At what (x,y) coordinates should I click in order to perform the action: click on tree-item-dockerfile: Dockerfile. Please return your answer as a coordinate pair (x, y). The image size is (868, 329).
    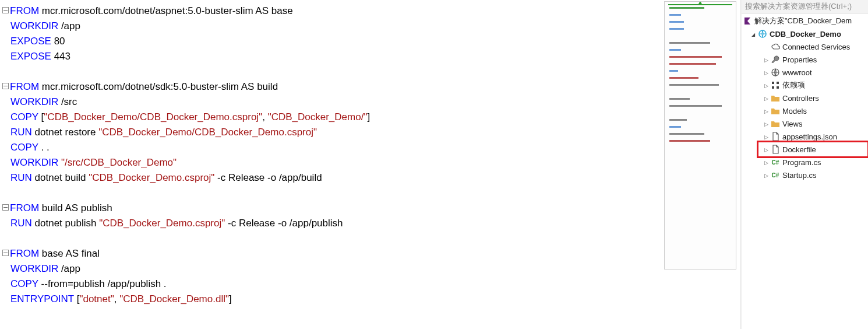
    Looking at the image, I should click on (805, 149).